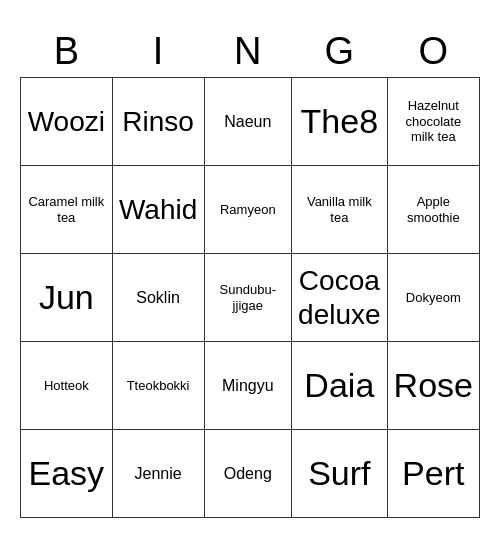 The width and height of the screenshot is (500, 544). What do you see at coordinates (340, 298) in the screenshot?
I see `bingo-cell: Cocoa deluxe` at bounding box center [340, 298].